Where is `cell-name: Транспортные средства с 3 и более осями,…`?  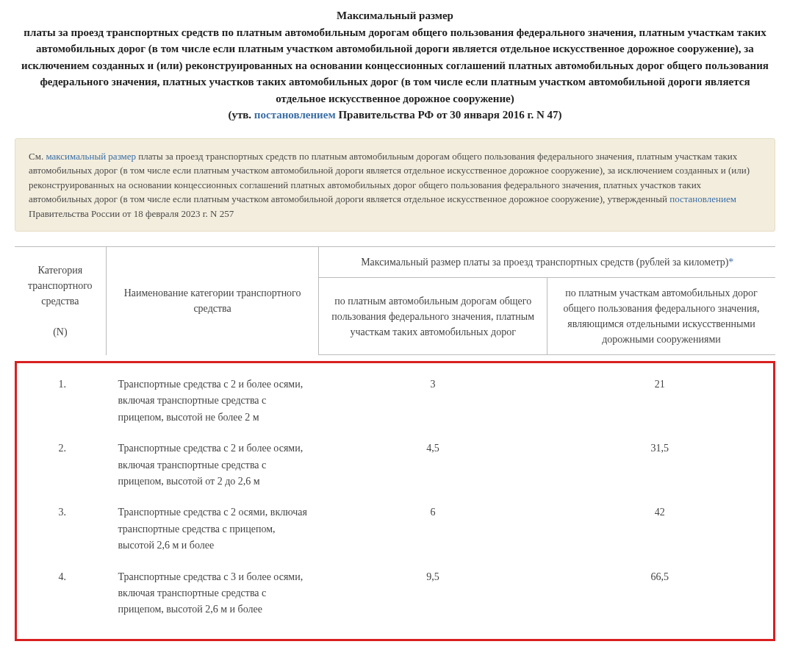
cell-name: Транспортные средства с 3 и более осями,… is located at coordinates (213, 594).